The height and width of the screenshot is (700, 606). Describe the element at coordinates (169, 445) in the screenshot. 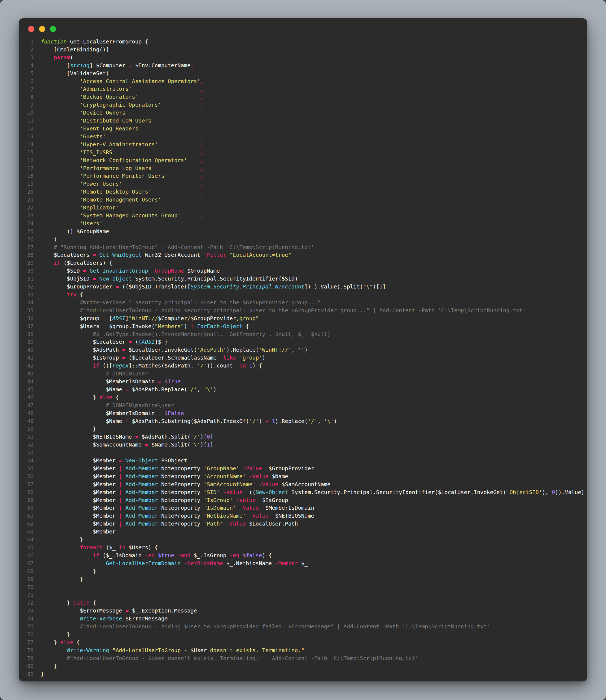

I see `code-token: $Name.Split(` at that location.